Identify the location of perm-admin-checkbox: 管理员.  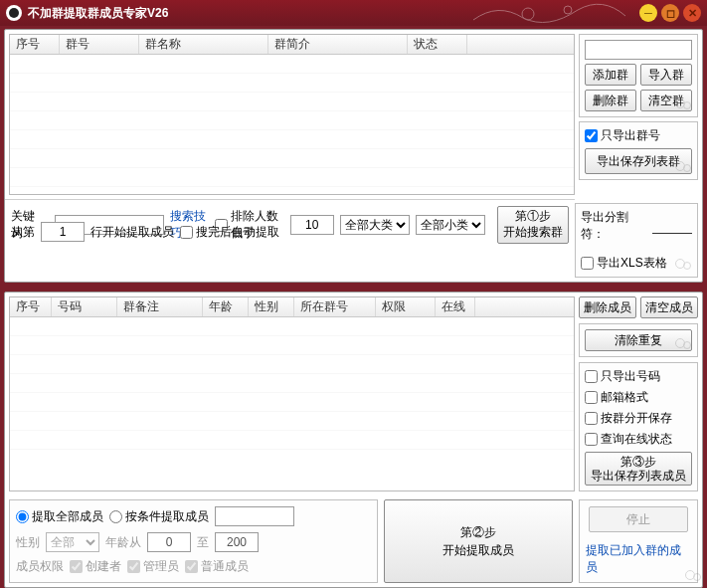
(153, 567).